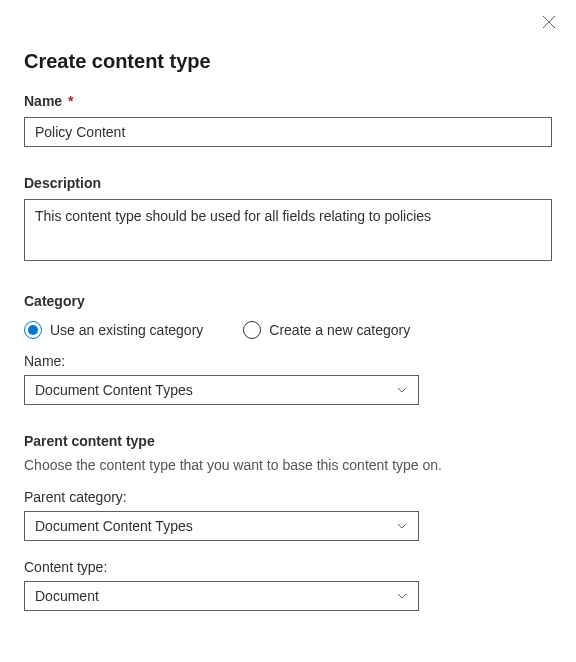 This screenshot has height=662, width=576. What do you see at coordinates (114, 526) in the screenshot?
I see `parent-category-value: Document Content Types` at bounding box center [114, 526].